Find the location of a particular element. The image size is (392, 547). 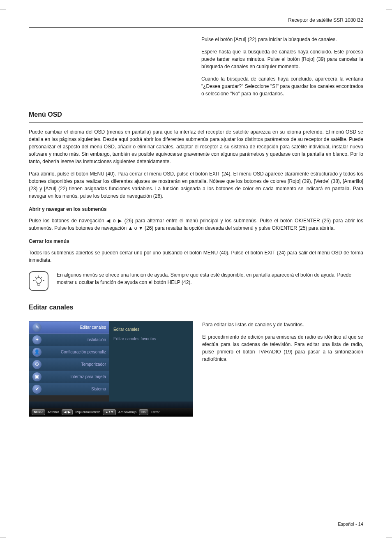

up-arrow-icon: ▲ is located at coordinates (131, 228).